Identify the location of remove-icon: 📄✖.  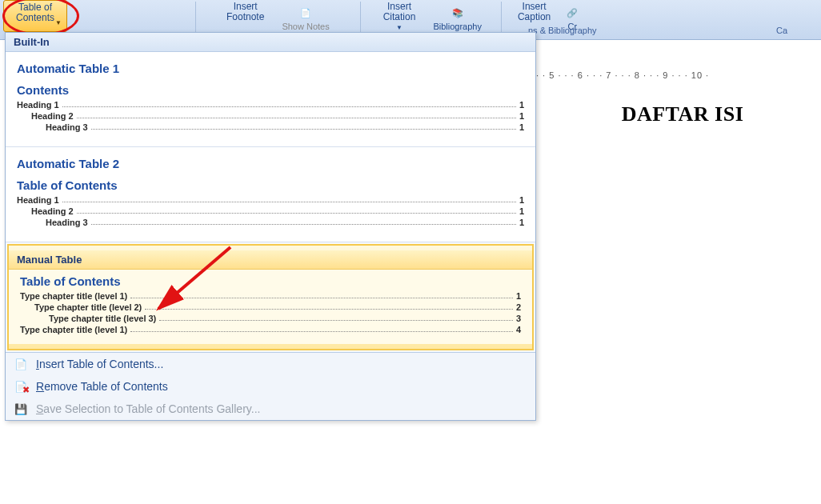
(21, 386).